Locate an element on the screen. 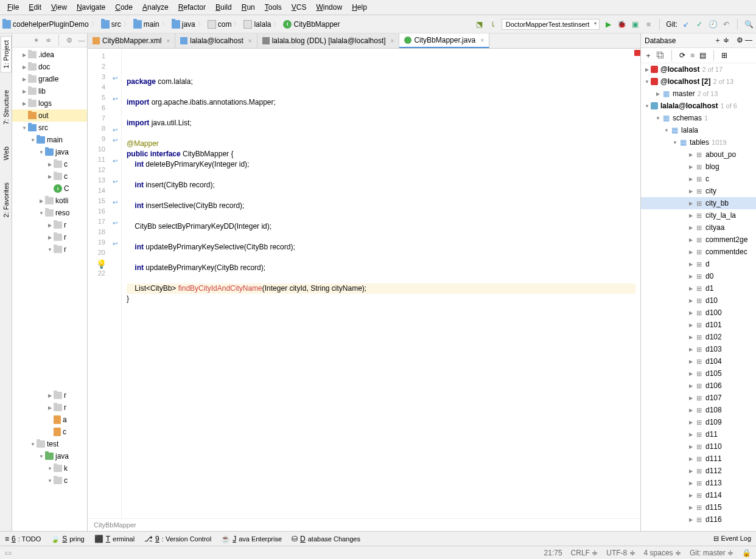 The height and width of the screenshot is (559, 756). db-table: ▶⊞d107 is located at coordinates (699, 398).